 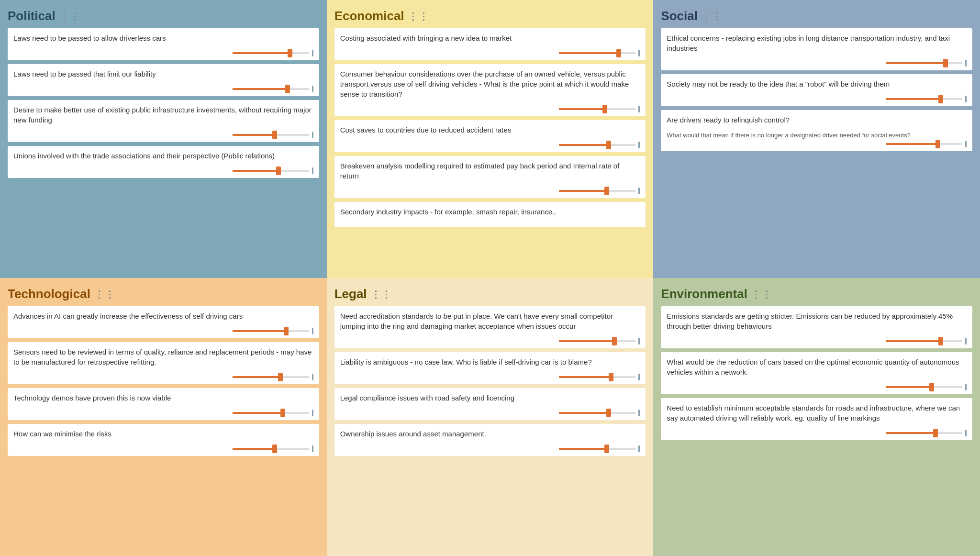 I want to click on card: Need accreditation standards to be put i…, so click(x=490, y=327).